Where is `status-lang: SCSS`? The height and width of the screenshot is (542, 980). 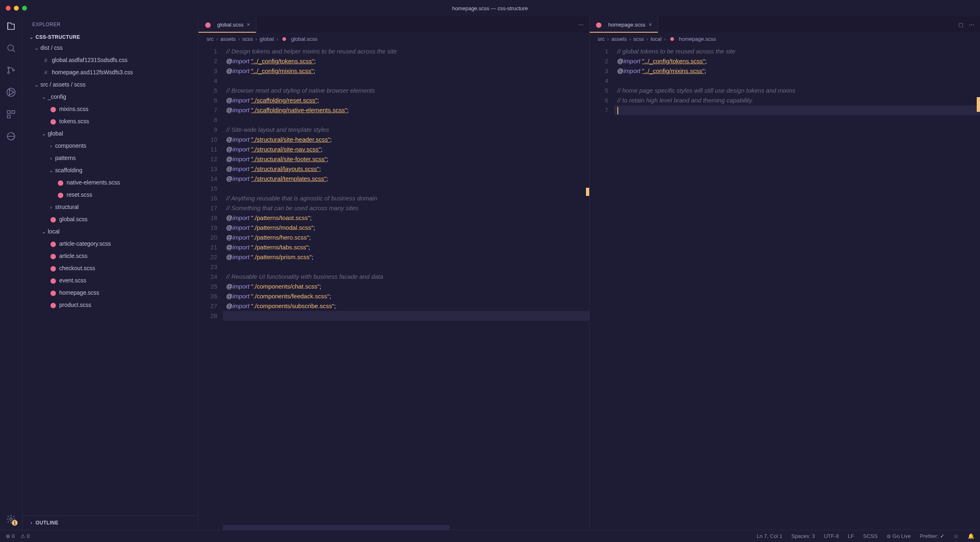 status-lang: SCSS is located at coordinates (871, 536).